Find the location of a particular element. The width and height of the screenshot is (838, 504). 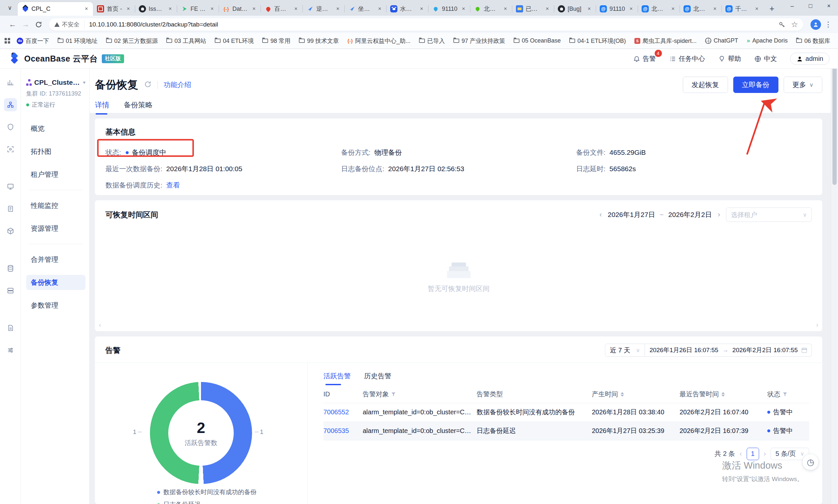

maximize-button: □ is located at coordinates (810, 6).